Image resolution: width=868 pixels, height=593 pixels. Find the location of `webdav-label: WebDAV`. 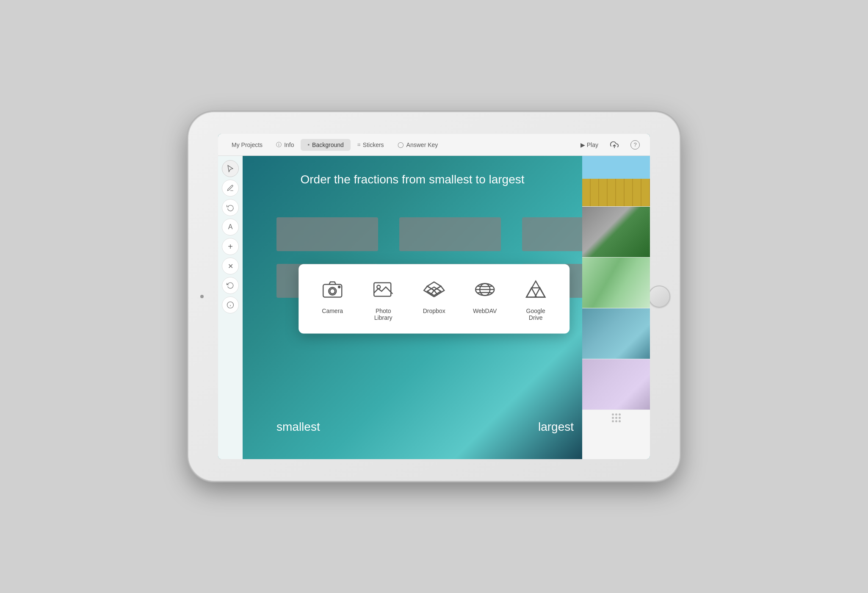

webdav-label: WebDAV is located at coordinates (485, 311).